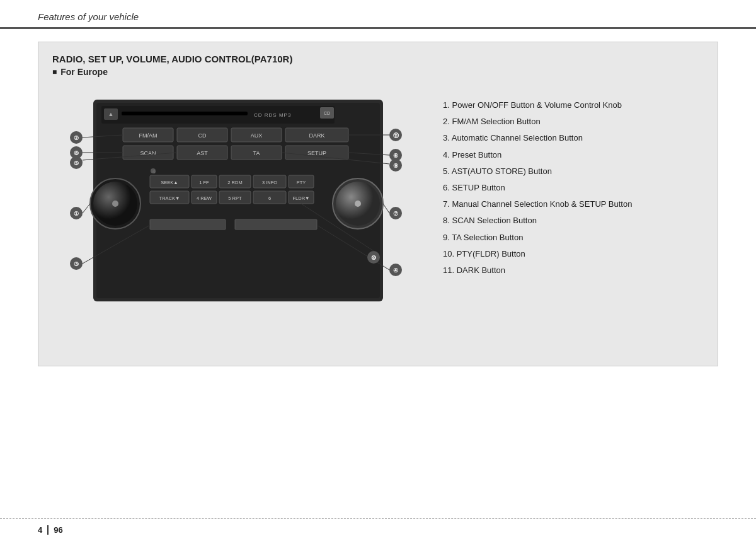 Image resolution: width=756 pixels, height=541 pixels. Describe the element at coordinates (270, 183) in the screenshot. I see `svg-text: 3 INFO` at that location.